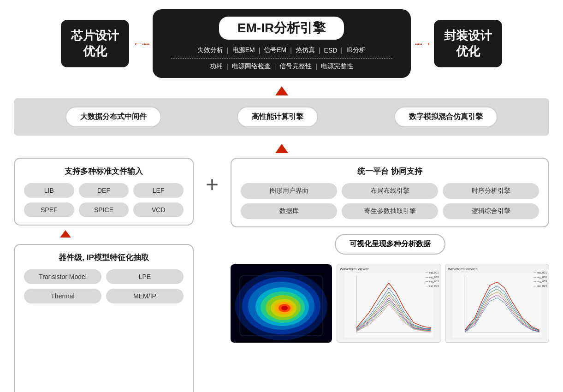 The height and width of the screenshot is (392, 563). Describe the element at coordinates (243, 50) in the screenshot. I see `feature-power-em: 电源EM` at that location.